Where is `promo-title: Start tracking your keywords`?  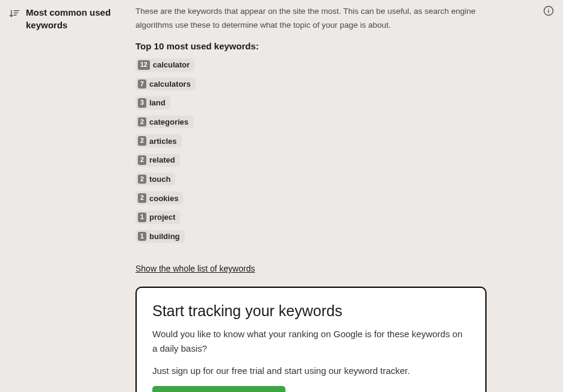
promo-title: Start tracking your keywords is located at coordinates (311, 311).